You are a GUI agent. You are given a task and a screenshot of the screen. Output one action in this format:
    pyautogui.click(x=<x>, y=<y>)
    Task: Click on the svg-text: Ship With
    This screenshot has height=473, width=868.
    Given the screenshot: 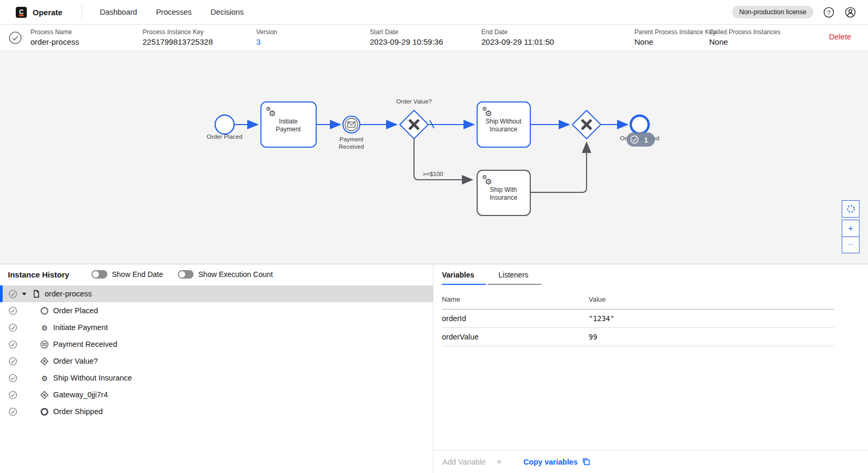 What is the action you would take?
    pyautogui.click(x=503, y=190)
    